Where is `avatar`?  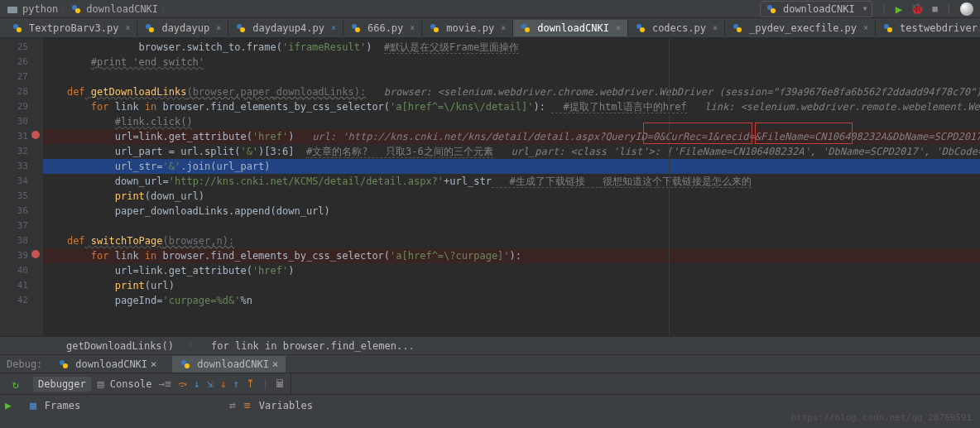 avatar is located at coordinates (967, 9).